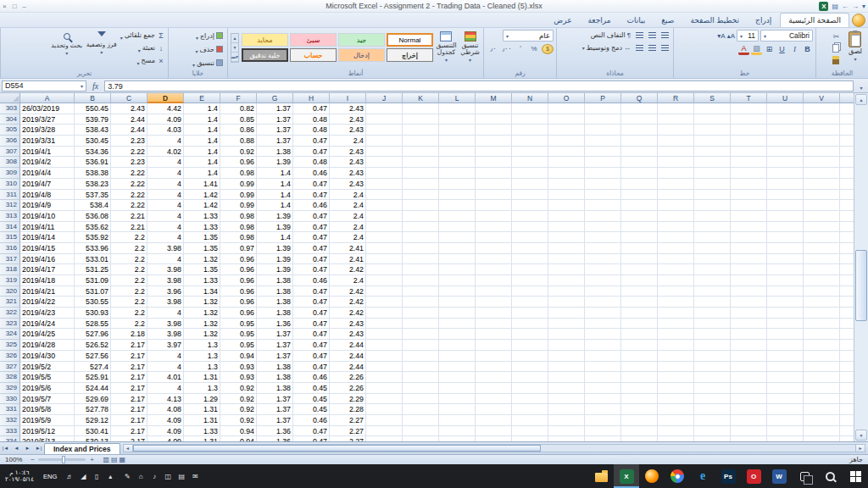 The height and width of the screenshot is (488, 868). What do you see at coordinates (610, 36) in the screenshot?
I see `wrap-text-button: التفاف النص` at bounding box center [610, 36].